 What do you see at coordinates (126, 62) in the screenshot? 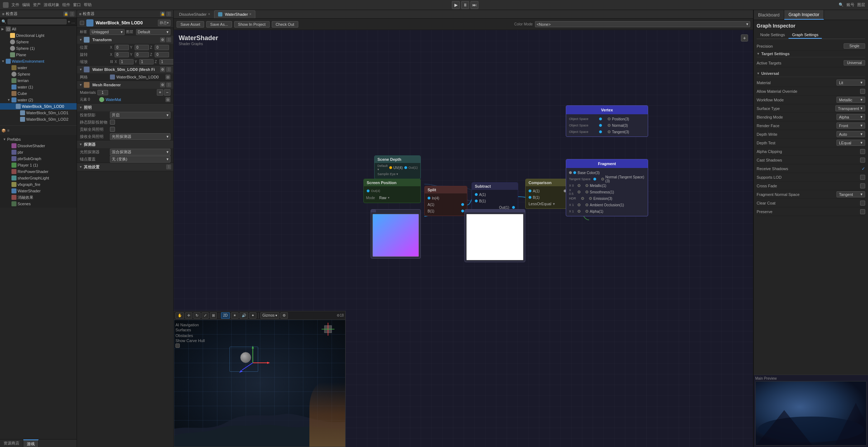
I see `scale-x` at bounding box center [126, 62].